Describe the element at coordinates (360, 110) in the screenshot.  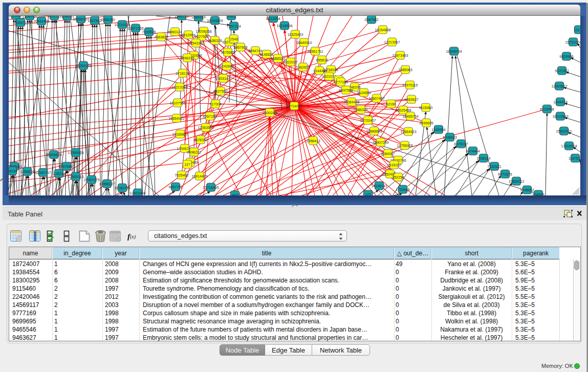
I see `svg-text: 7386322` at that location.